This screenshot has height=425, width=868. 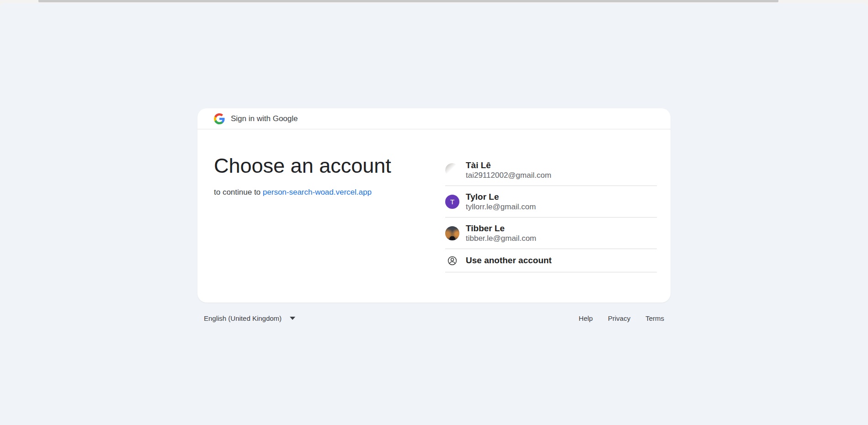 I want to click on account-name: Tài Lê, so click(x=508, y=165).